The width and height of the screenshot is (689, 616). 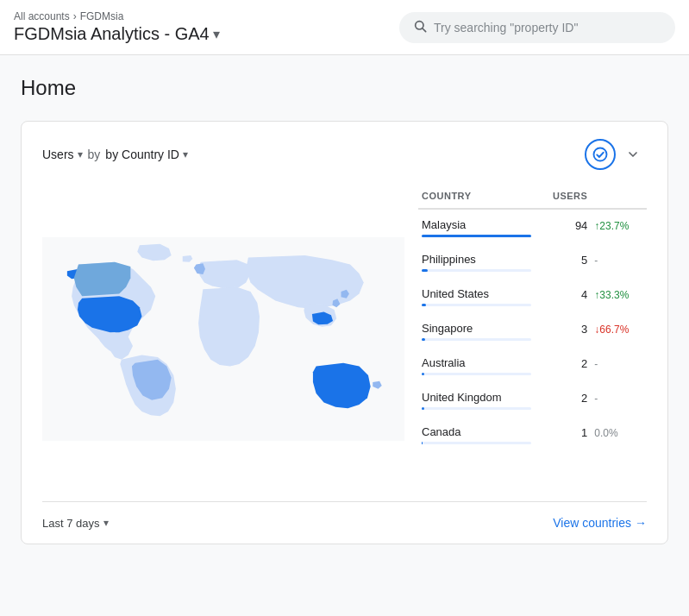 What do you see at coordinates (95, 154) in the screenshot?
I see `widget-title-by: by` at bounding box center [95, 154].